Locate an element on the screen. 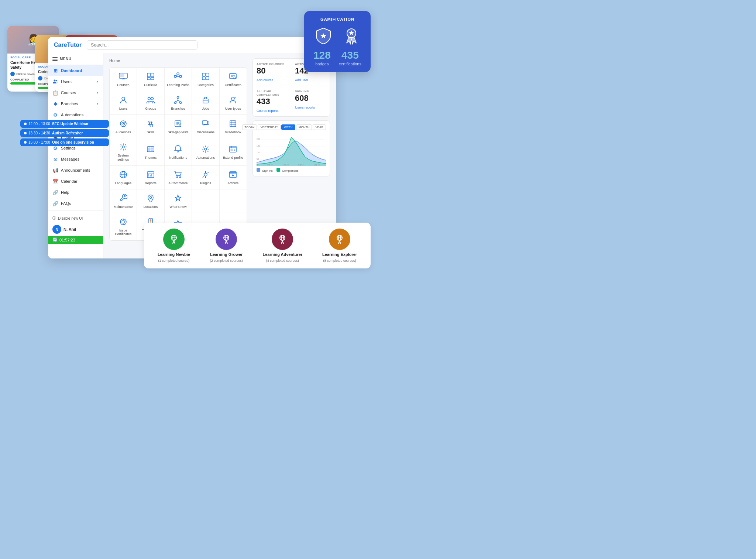 This screenshot has height=559, width=756. grid-courses: Courses is located at coordinates (123, 79).